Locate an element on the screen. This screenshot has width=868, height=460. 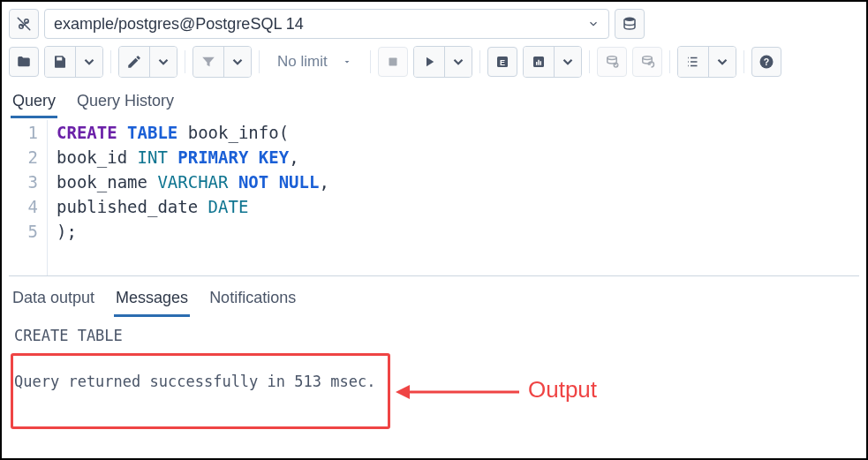
tab-messages: Messages is located at coordinates (152, 301).